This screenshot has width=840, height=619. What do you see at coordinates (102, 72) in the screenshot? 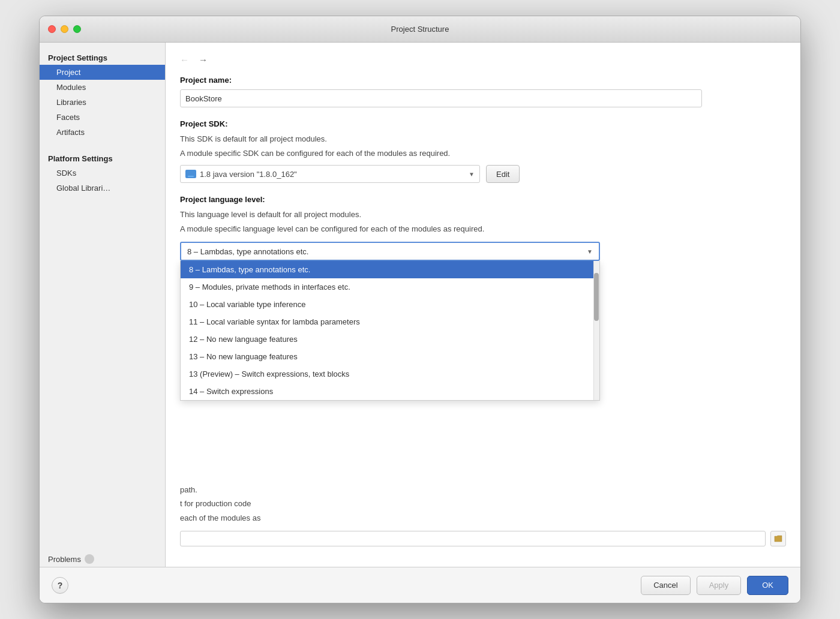
I see `sidebar-item-project: Project` at bounding box center [102, 72].